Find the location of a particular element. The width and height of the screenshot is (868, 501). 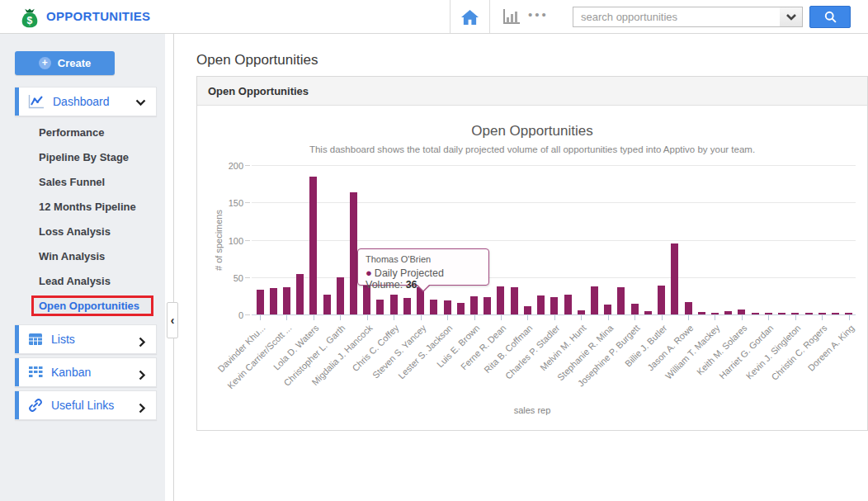

panel-header: Open Opportunities is located at coordinates (532, 91).